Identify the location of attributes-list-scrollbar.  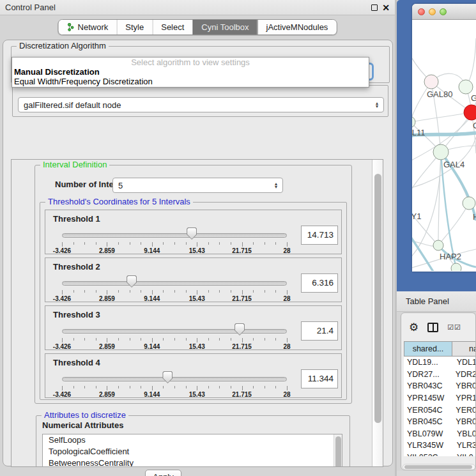
(337, 451).